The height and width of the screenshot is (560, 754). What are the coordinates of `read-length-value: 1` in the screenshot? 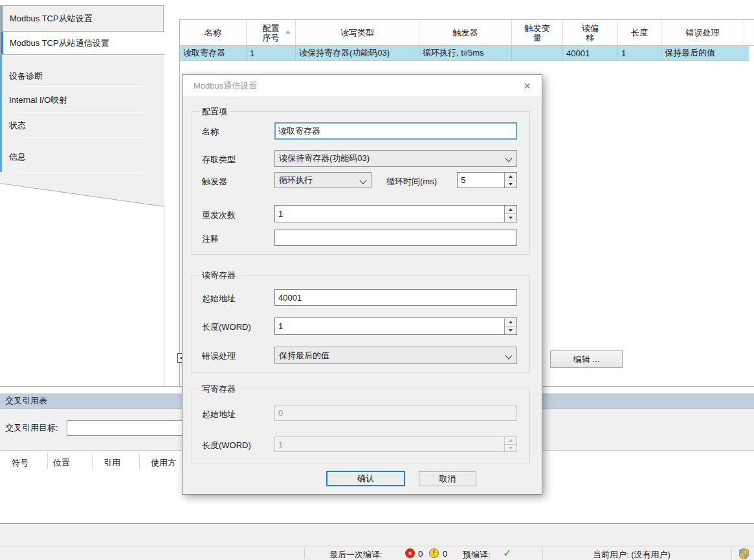 It's located at (281, 326).